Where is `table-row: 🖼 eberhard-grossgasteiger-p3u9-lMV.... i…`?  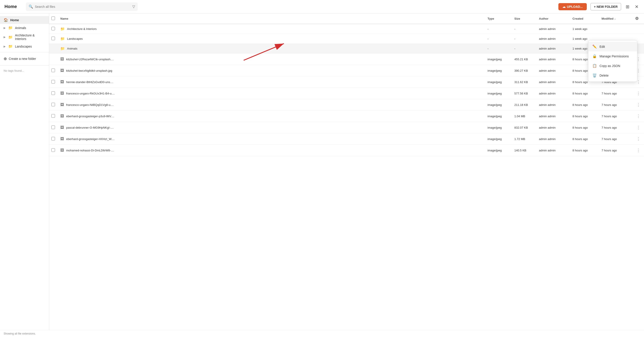 table-row: 🖼 eberhard-grossgasteiger-p3u9-lMV.... i… is located at coordinates (346, 116).